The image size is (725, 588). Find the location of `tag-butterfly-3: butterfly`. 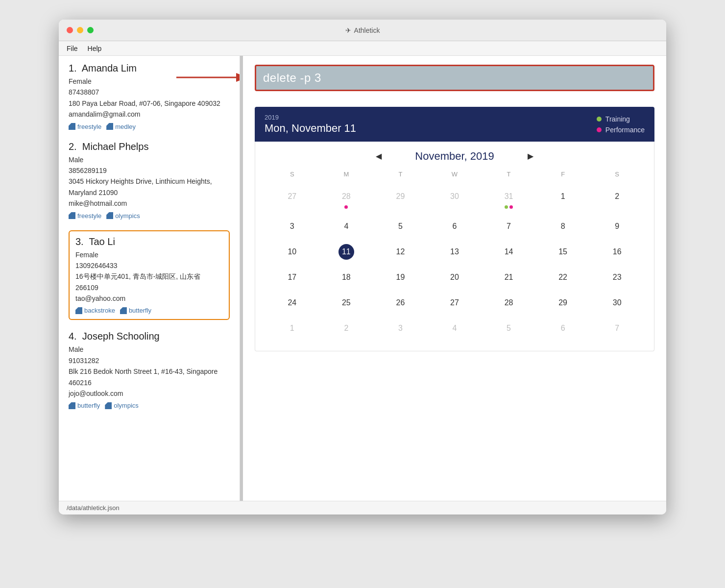

tag-butterfly-3: butterfly is located at coordinates (136, 311).